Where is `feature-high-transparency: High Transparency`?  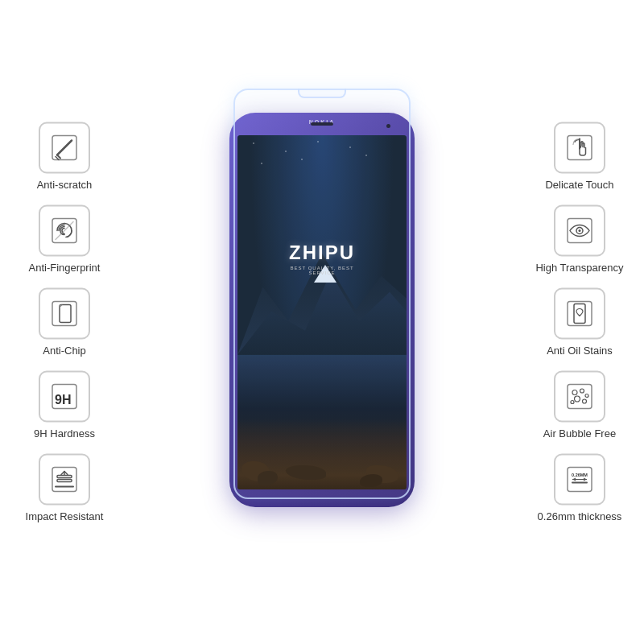
feature-high-transparency: High Transparency is located at coordinates (580, 240).